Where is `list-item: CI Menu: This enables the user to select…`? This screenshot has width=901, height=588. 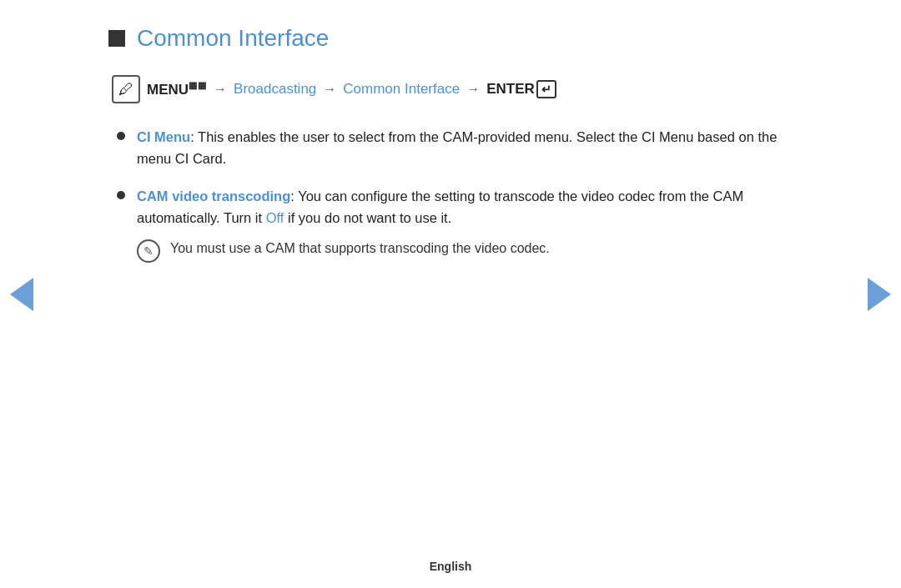 list-item: CI Menu: This enables the user to select… is located at coordinates (455, 148).